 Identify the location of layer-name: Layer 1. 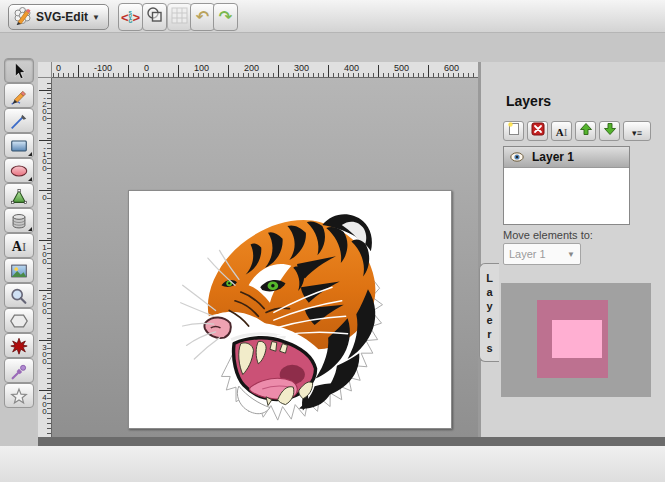
(553, 157).